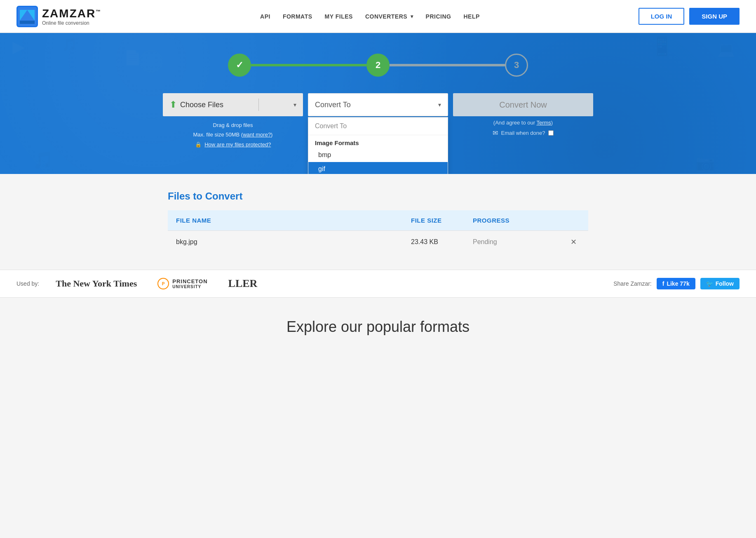  What do you see at coordinates (259, 105) in the screenshot?
I see `choose-files-divider` at bounding box center [259, 105].